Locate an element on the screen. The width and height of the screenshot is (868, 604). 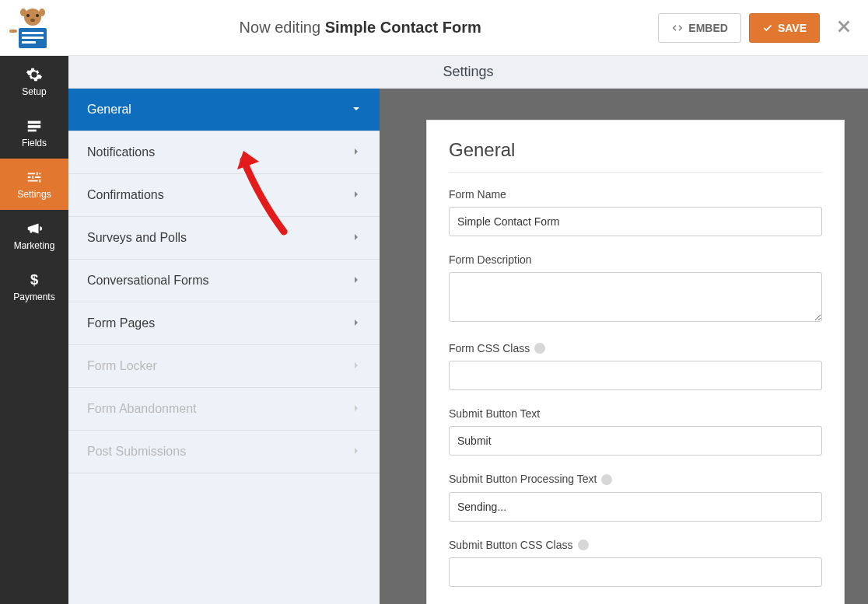
submenu-post-submissions: Post Submissions is located at coordinates (224, 452).